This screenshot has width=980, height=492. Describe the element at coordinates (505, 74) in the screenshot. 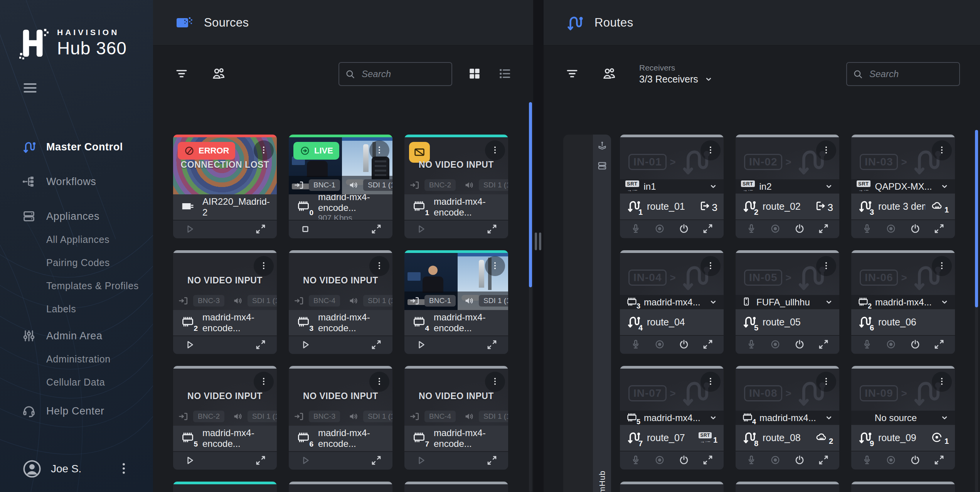

I see `list-view-button` at that location.